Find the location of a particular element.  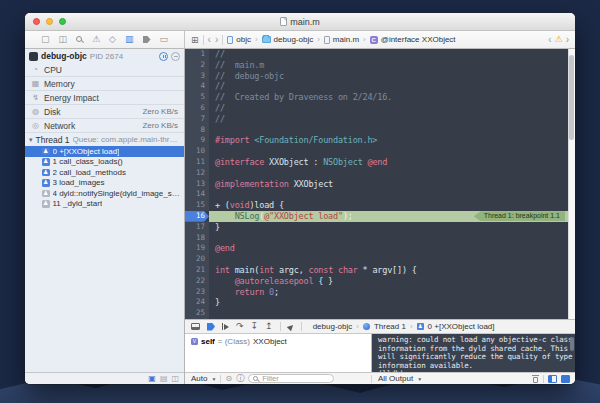

code-line: 10 is located at coordinates (380, 152).